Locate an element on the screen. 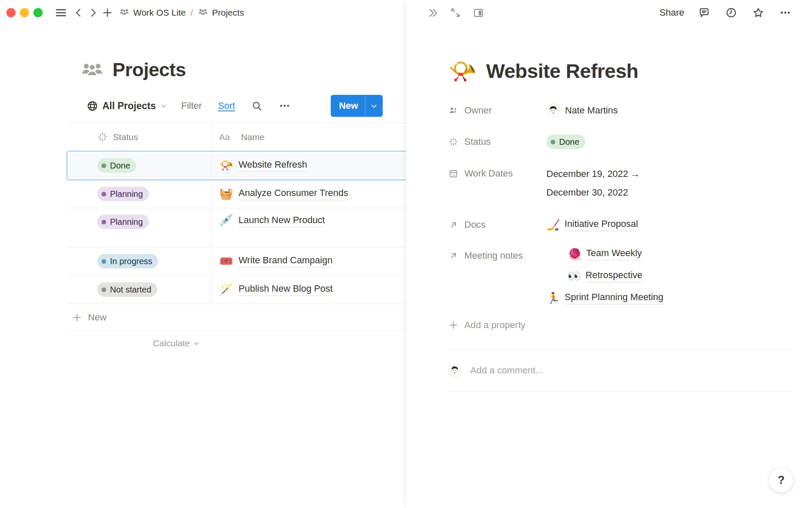 The width and height of the screenshot is (812, 508). share-button: Share is located at coordinates (672, 13).